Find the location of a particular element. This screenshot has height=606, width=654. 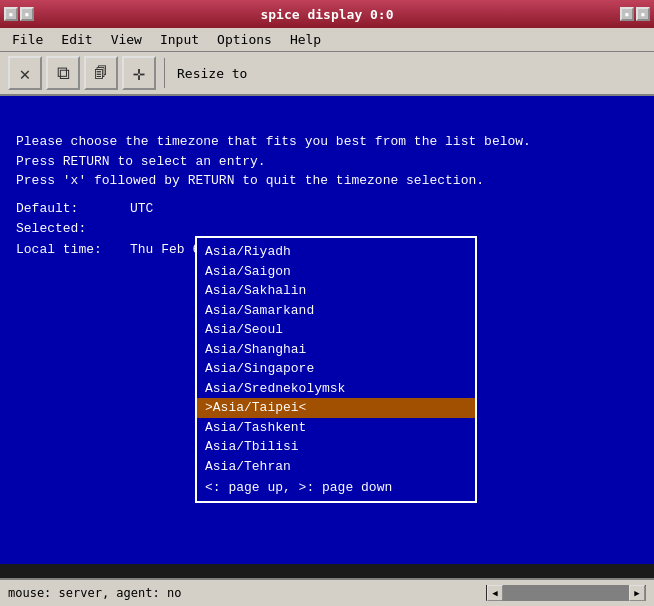

list-item: Asia/Shanghai is located at coordinates (336, 350).